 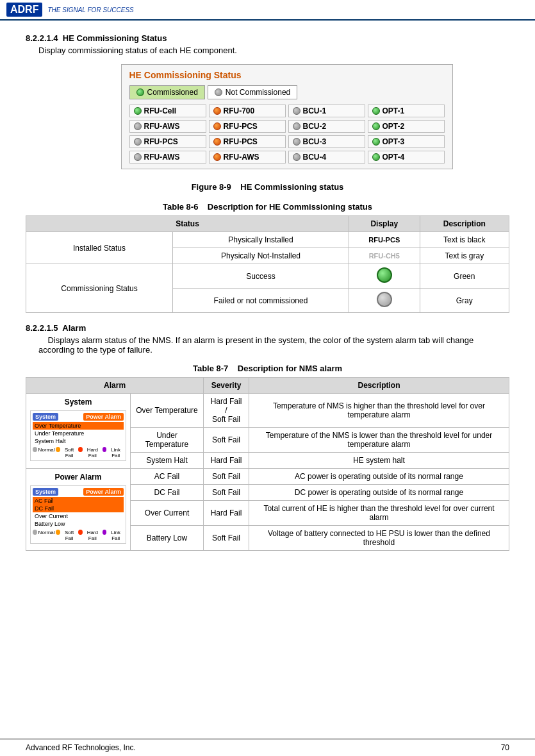 I want to click on sub-over-current: Over Current, so click(x=167, y=513).